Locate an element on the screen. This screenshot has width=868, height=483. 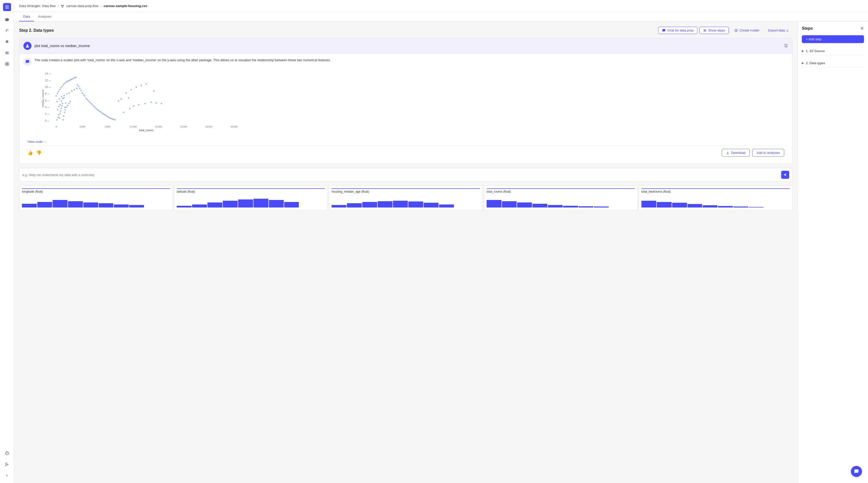
col-bars-total-rooms is located at coordinates (561, 201).